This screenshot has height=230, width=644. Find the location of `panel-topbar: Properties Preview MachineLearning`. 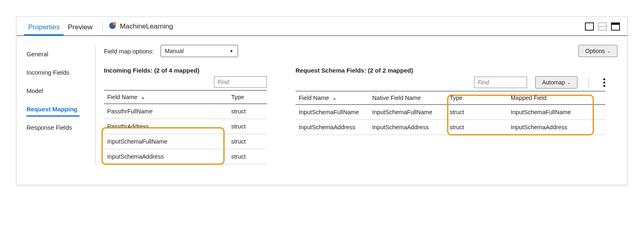

panel-topbar: Properties Preview MachineLearning is located at coordinates (322, 26).